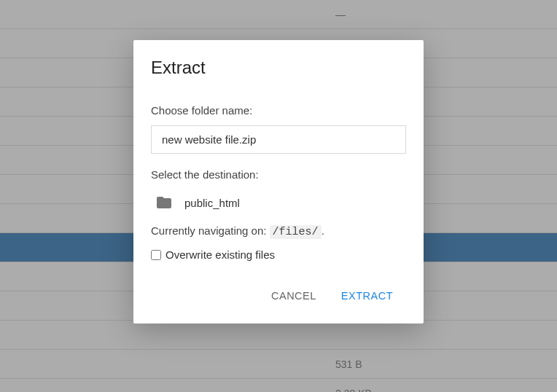  Describe the element at coordinates (278, 296) in the screenshot. I see `dialog-button-row: CANCEL EXTRACT` at that location.